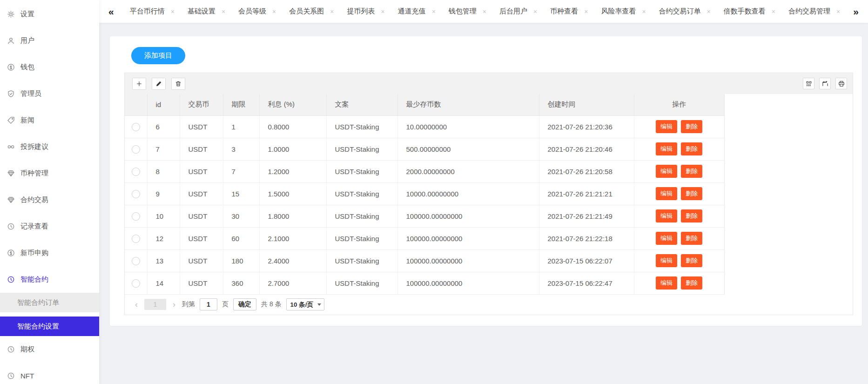  What do you see at coordinates (586, 171) in the screenshot?
I see `table-cell: 2021-07-26 21:20:58` at bounding box center [586, 171].